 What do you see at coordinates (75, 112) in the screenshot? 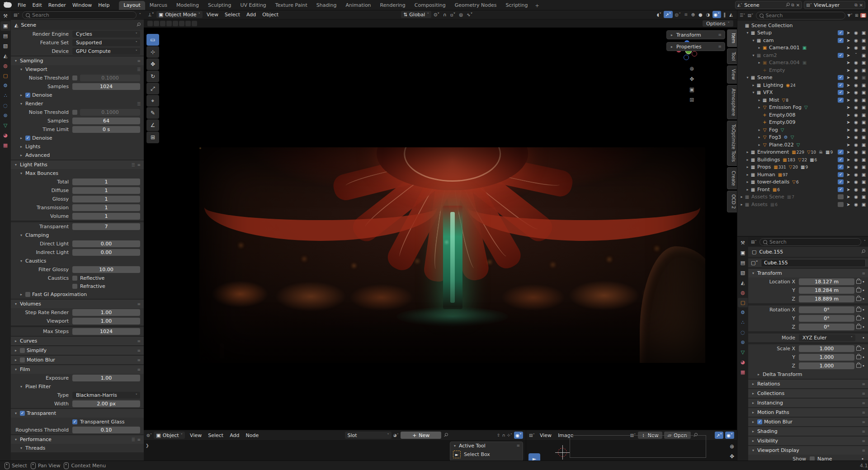
I see `property-checkbox` at bounding box center [75, 112].